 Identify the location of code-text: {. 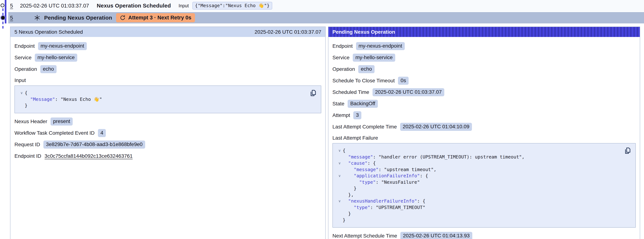
(344, 151).